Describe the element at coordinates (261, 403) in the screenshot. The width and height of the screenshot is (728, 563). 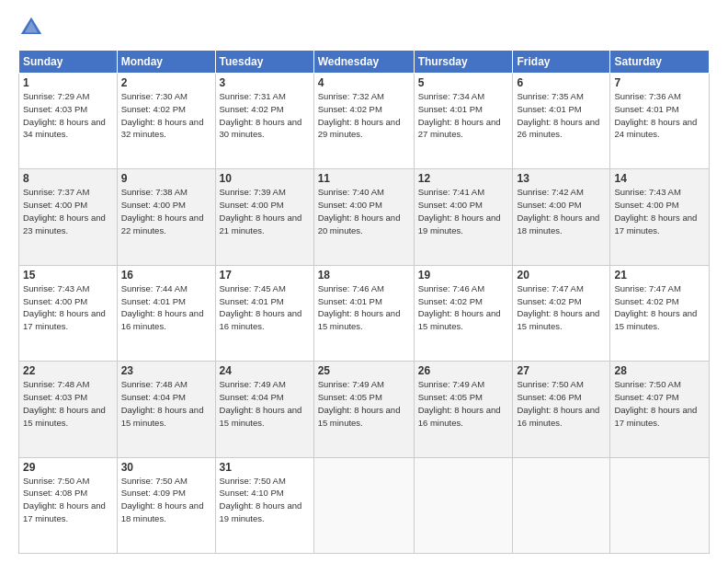
I see `day-info: Sunrise: 7:49 AMSunset: 4:04 PMDaylight:…` at that location.